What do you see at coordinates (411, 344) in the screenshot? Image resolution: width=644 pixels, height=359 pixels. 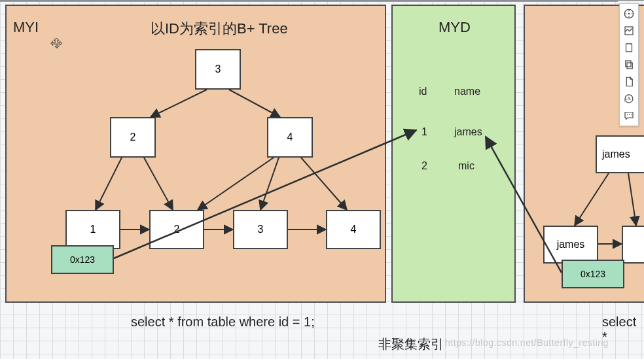 I see `nonclustered-caption: 非聚集索引` at bounding box center [411, 344].